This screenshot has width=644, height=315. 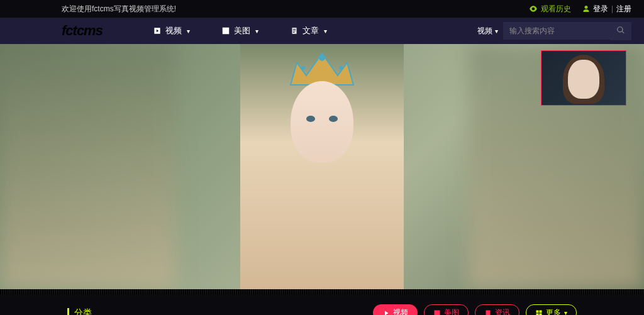 What do you see at coordinates (607, 9) in the screenshot?
I see `auth-links: 登录 | 注册` at bounding box center [607, 9].